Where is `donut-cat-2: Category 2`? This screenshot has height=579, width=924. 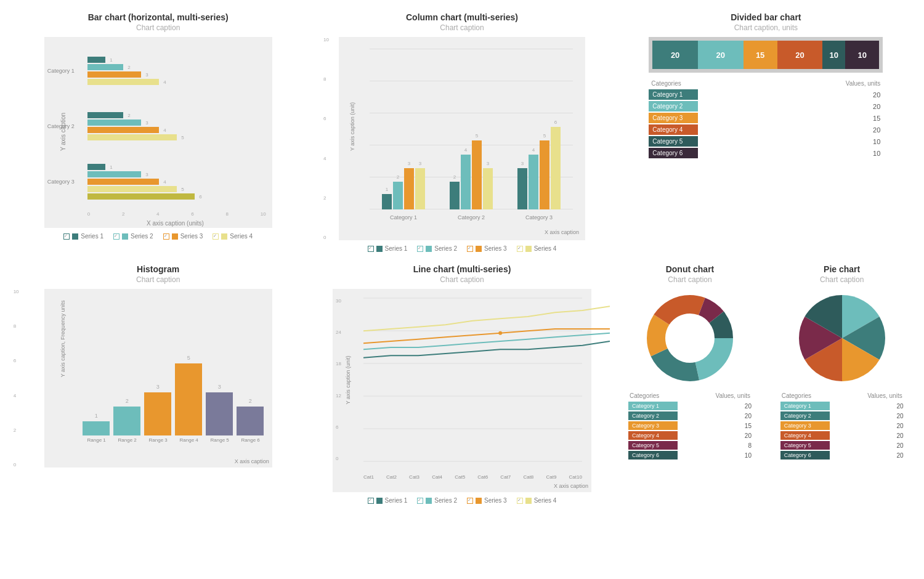 donut-cat-2: Category 2 is located at coordinates (653, 416).